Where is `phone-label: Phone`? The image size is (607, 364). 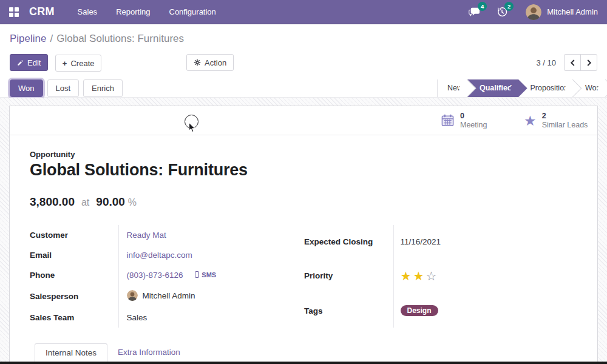 phone-label: Phone is located at coordinates (74, 275).